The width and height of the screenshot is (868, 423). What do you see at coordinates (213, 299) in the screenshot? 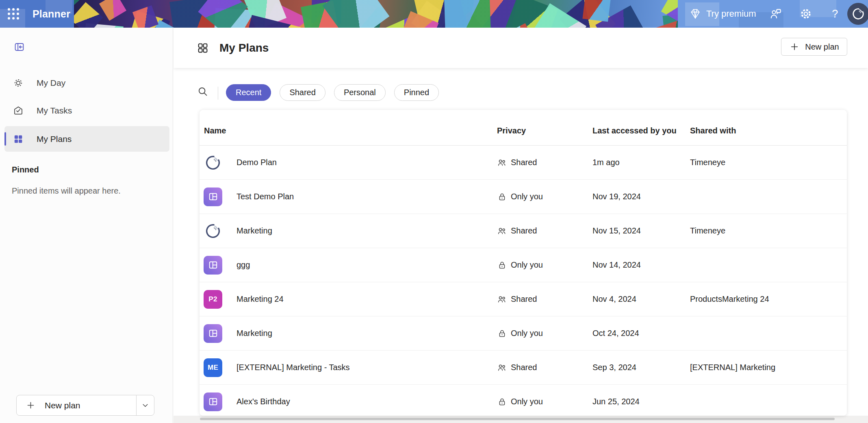
I see `plan-icon-initials: P2` at bounding box center [213, 299].